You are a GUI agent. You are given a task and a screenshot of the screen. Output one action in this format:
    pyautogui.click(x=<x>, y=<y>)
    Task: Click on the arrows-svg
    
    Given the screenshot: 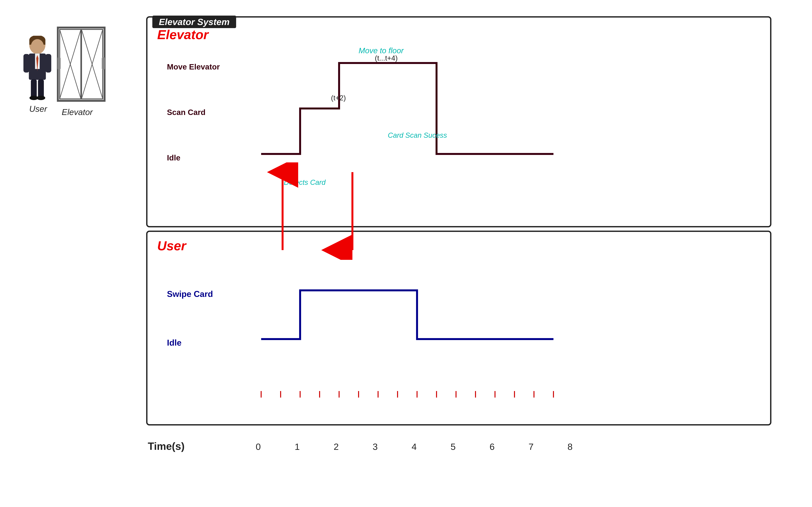 What is the action you would take?
    pyautogui.click(x=308, y=211)
    